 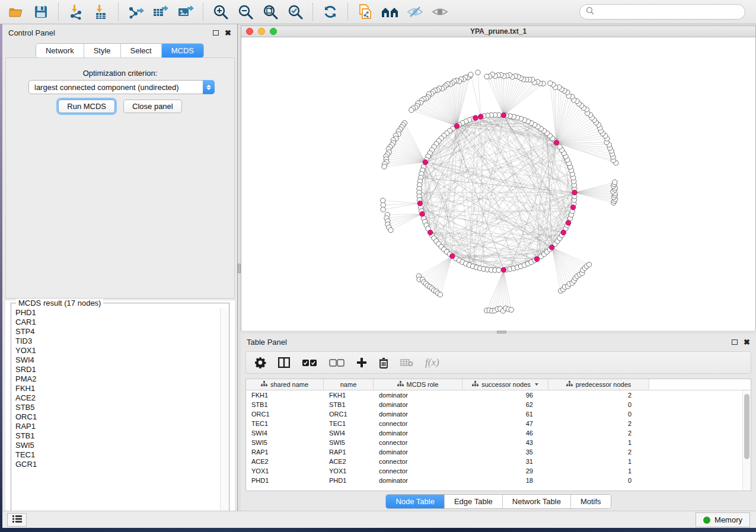 I want to click on mcds-result-item: STB5, so click(x=116, y=408).